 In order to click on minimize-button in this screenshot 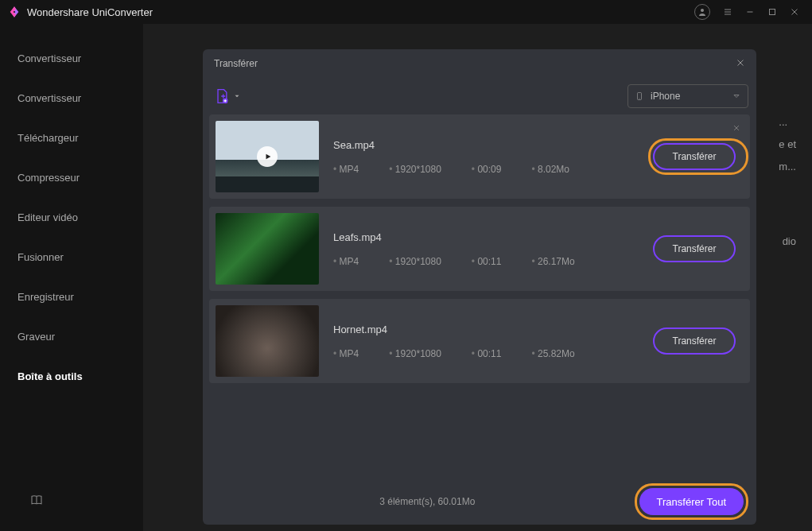, I will do `click(750, 12)`.